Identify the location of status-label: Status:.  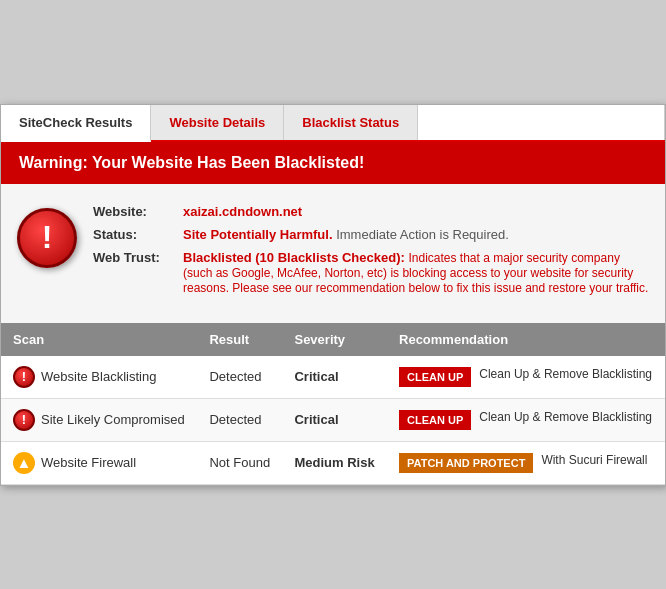
(138, 234).